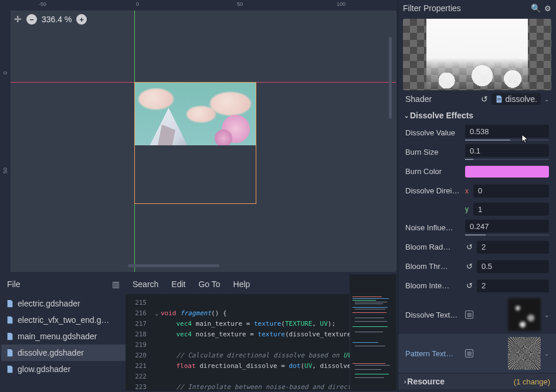  I want to click on prop-label-burn-color: Burn Color, so click(433, 171).